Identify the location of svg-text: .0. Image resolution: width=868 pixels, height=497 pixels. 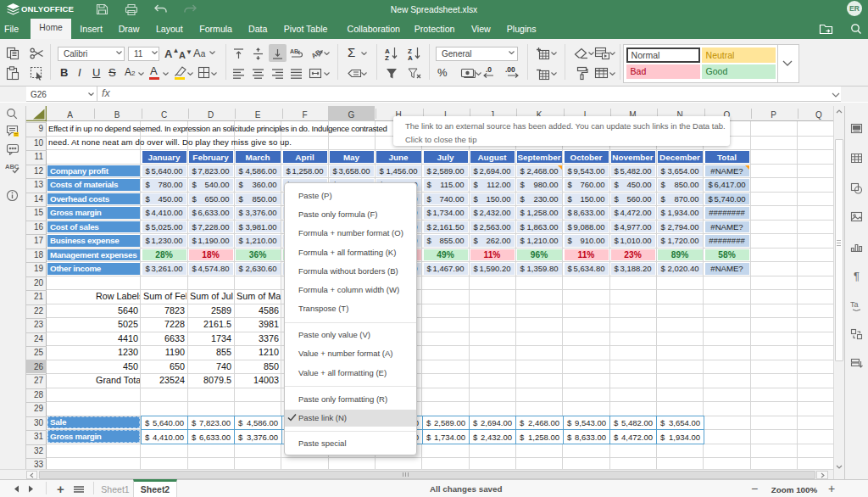
(488, 70).